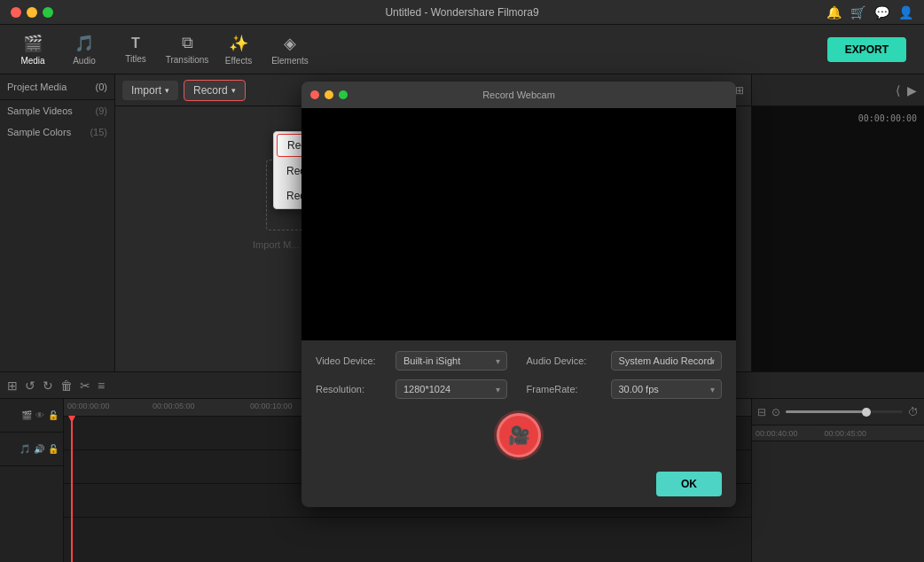  Describe the element at coordinates (58, 245) in the screenshot. I see `sidebar: Project Media (0) Sample Videos (9) Samp…` at that location.